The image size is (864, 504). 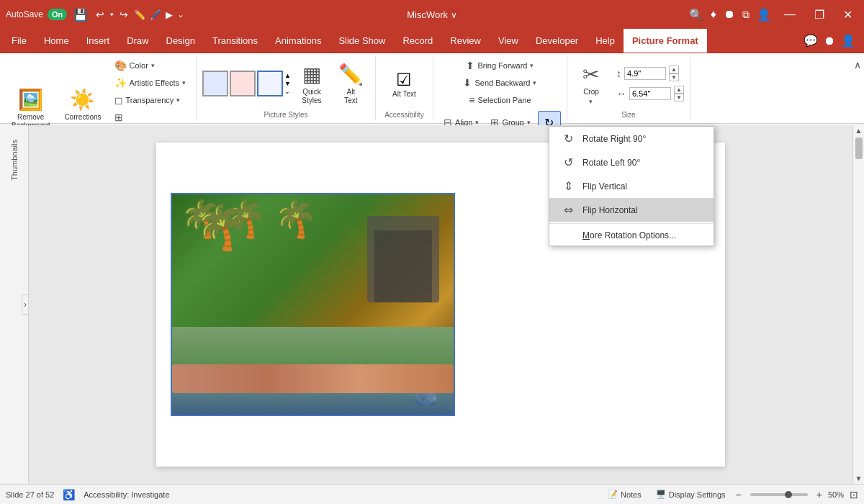 What do you see at coordinates (312, 305) in the screenshot?
I see `slide-image: 🌴 🌴 🌴 🦩 🦩 🦩 🪨` at bounding box center [312, 305].